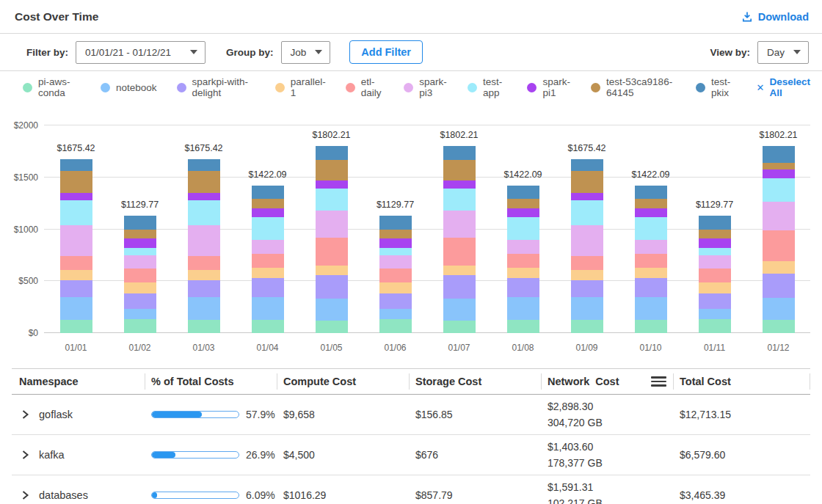 The width and height of the screenshot is (822, 504). I want to click on column-header-storage-cost: Storage Cost, so click(475, 381).